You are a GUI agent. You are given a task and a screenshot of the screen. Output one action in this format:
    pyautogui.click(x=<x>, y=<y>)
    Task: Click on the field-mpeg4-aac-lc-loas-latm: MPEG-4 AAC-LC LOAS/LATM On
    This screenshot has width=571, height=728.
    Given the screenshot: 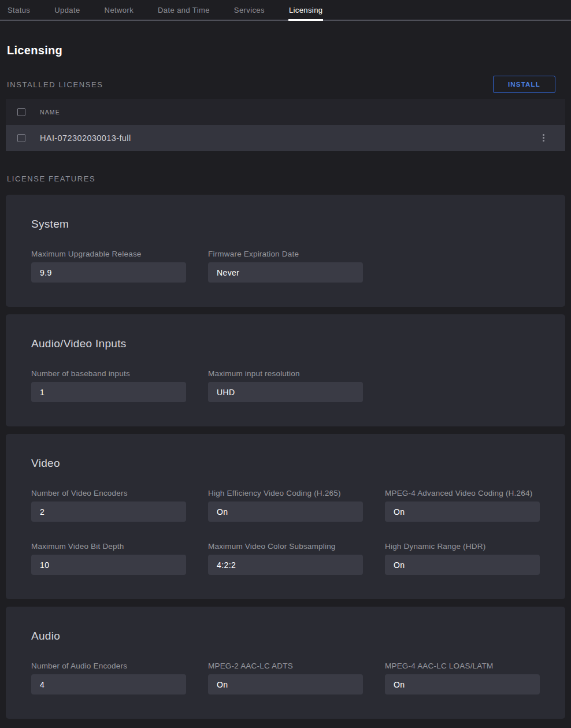 What is the action you would take?
    pyautogui.click(x=462, y=678)
    